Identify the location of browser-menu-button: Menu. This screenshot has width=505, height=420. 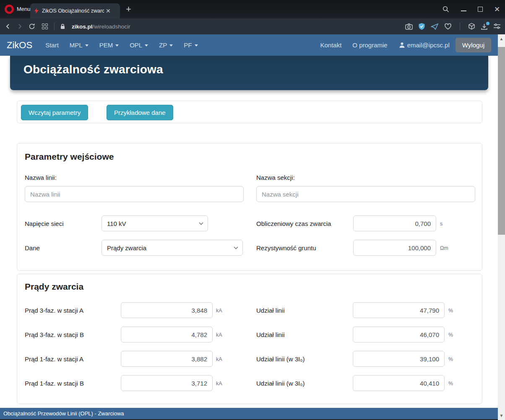
(23, 9).